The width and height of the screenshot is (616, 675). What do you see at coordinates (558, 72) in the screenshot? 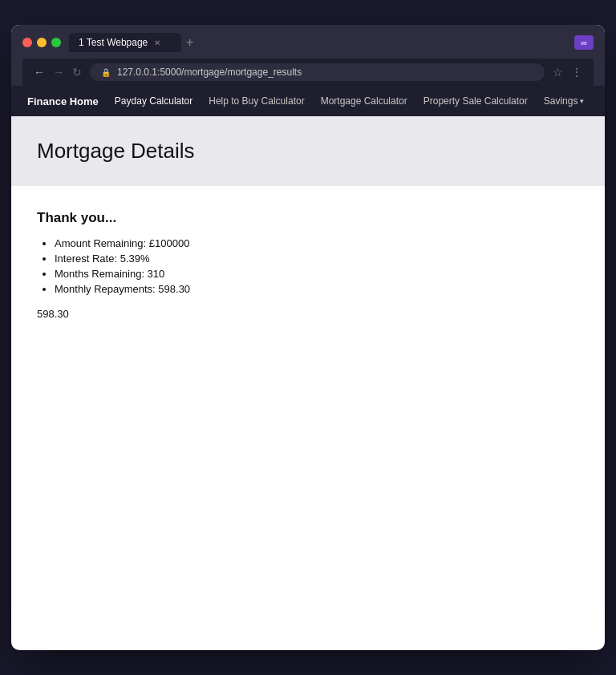
I see `star-icon: ☆` at bounding box center [558, 72].